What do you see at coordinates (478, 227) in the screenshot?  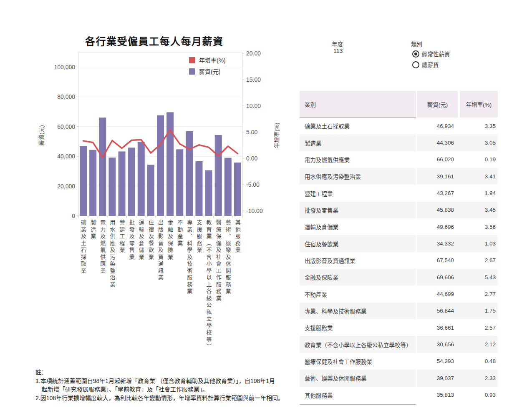 I see `growth-rate-cell: 3.56` at bounding box center [478, 227].